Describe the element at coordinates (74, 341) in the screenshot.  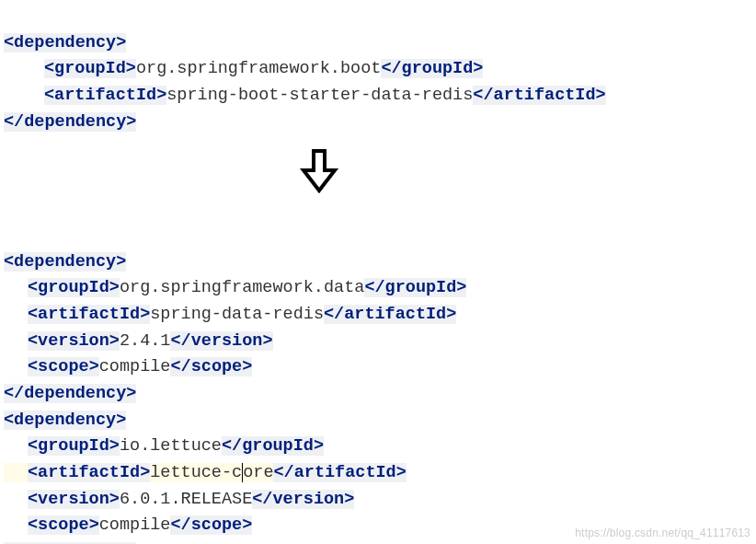
I see `tag-version: version` at that location.